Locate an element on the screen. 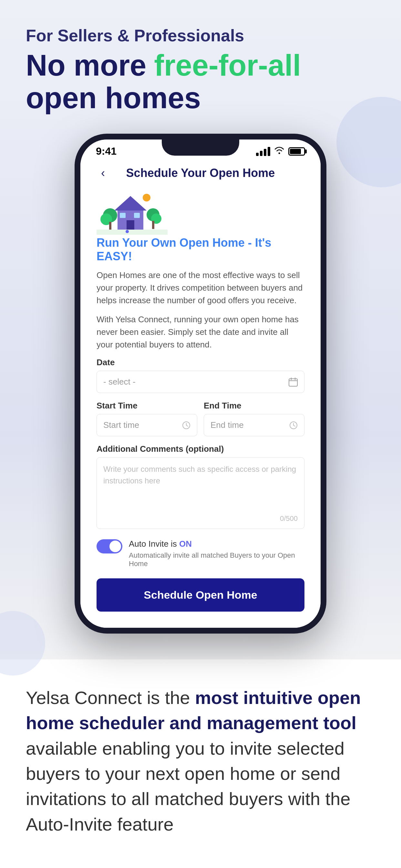 The width and height of the screenshot is (401, 868). date-input: - select - is located at coordinates (201, 382).